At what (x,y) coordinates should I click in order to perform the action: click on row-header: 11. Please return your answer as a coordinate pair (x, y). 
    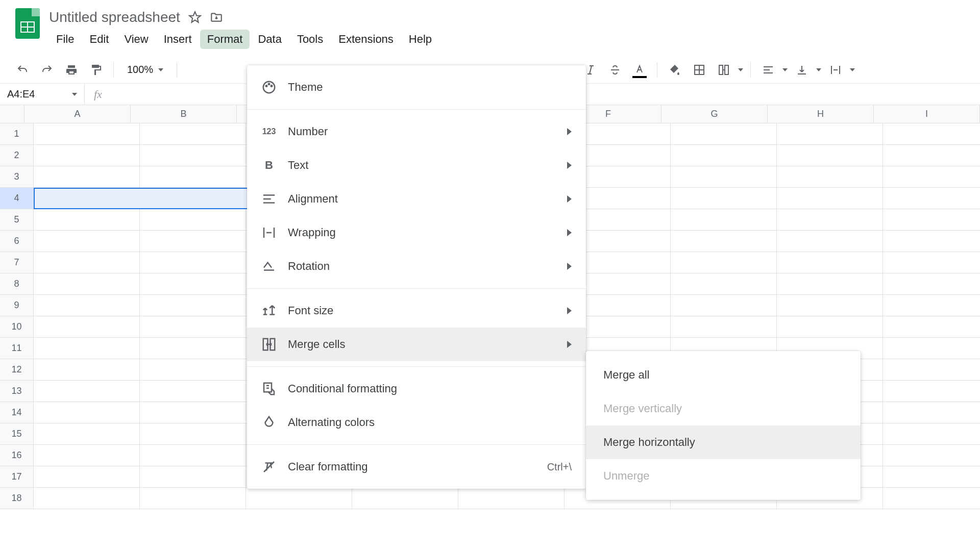
    Looking at the image, I should click on (17, 348).